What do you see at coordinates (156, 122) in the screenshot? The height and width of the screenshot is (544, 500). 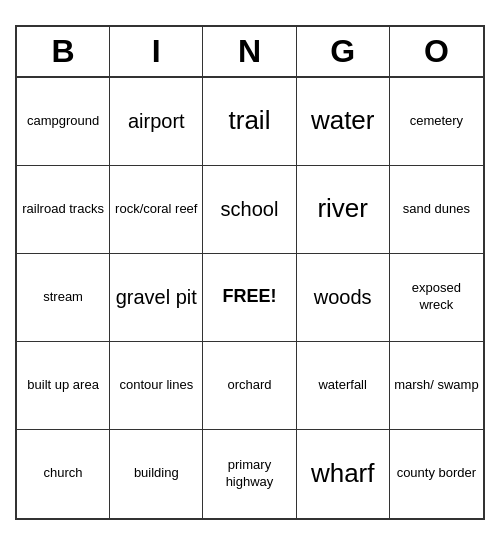 I see `bingo-cell-1: airport` at bounding box center [156, 122].